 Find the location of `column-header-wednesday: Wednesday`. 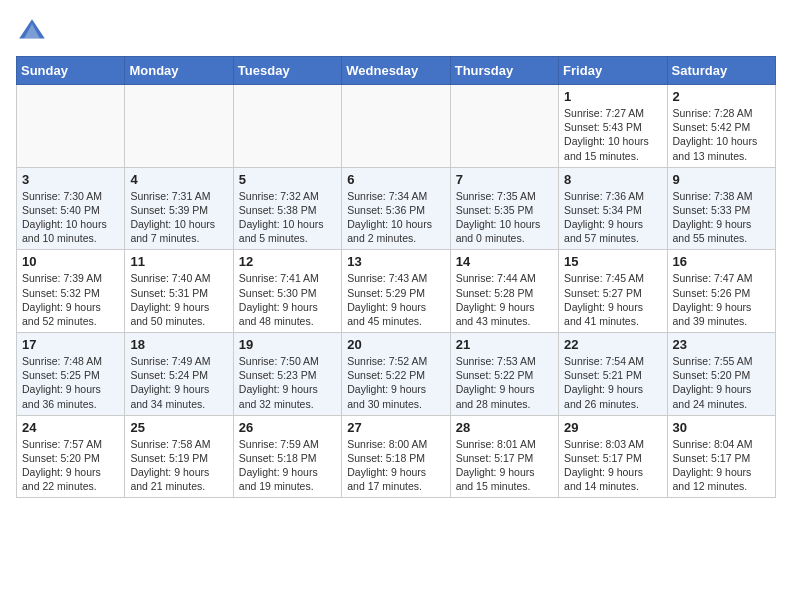

column-header-wednesday: Wednesday is located at coordinates (396, 71).